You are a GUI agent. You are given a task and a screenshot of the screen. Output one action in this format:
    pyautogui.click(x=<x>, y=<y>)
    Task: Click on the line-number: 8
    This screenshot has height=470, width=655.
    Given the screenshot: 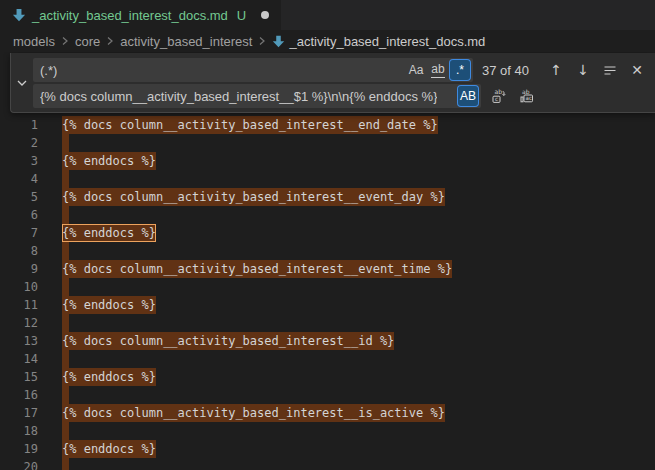 What is the action you would take?
    pyautogui.click(x=19, y=251)
    